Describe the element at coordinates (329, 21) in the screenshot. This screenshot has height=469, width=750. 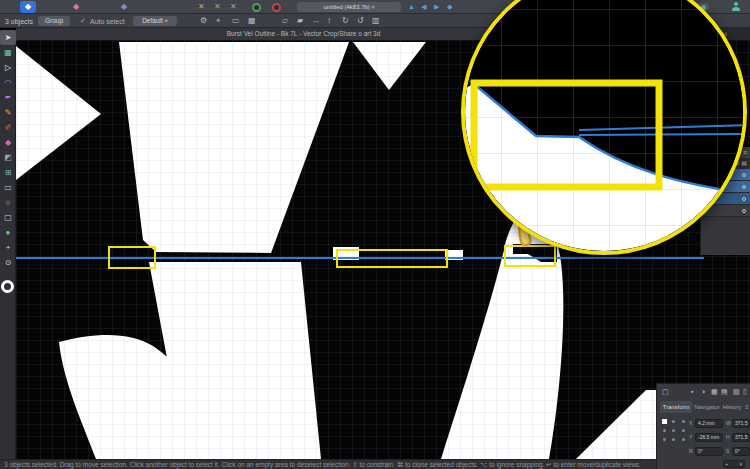
I see `flip-vertical-icon: ↕` at that location.